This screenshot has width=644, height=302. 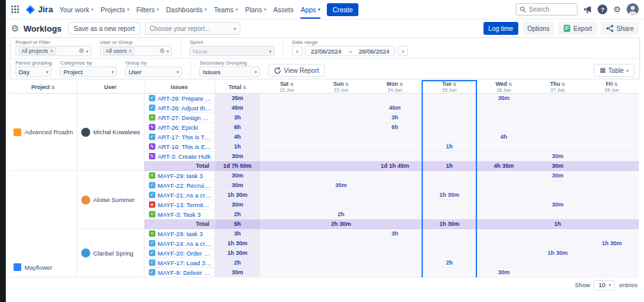 What do you see at coordinates (185, 117) in the screenshot?
I see `issue-link: ART-27: Design a story` at bounding box center [185, 117].